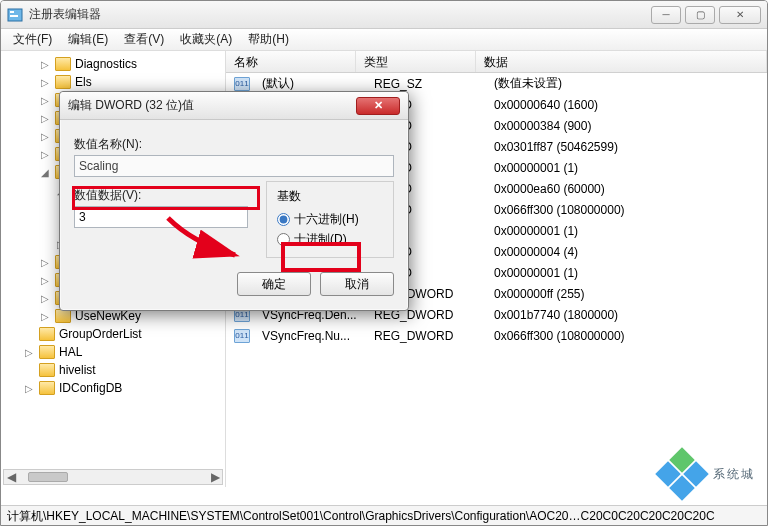 The height and width of the screenshot is (526, 768). I want to click on base-fieldset: 基数 十六进制(H) 十进制(D), so click(330, 220).